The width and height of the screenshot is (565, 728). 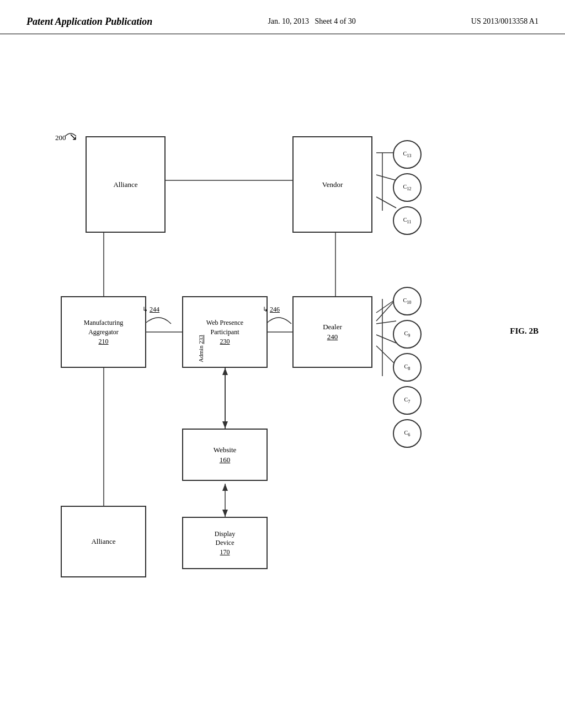 I want to click on website-box: Website160, so click(x=225, y=454).